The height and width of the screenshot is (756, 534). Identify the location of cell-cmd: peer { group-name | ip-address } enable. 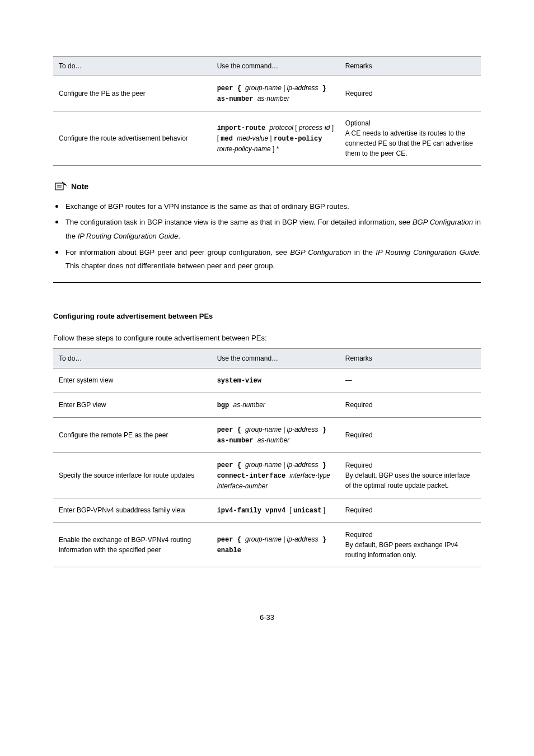
(275, 544).